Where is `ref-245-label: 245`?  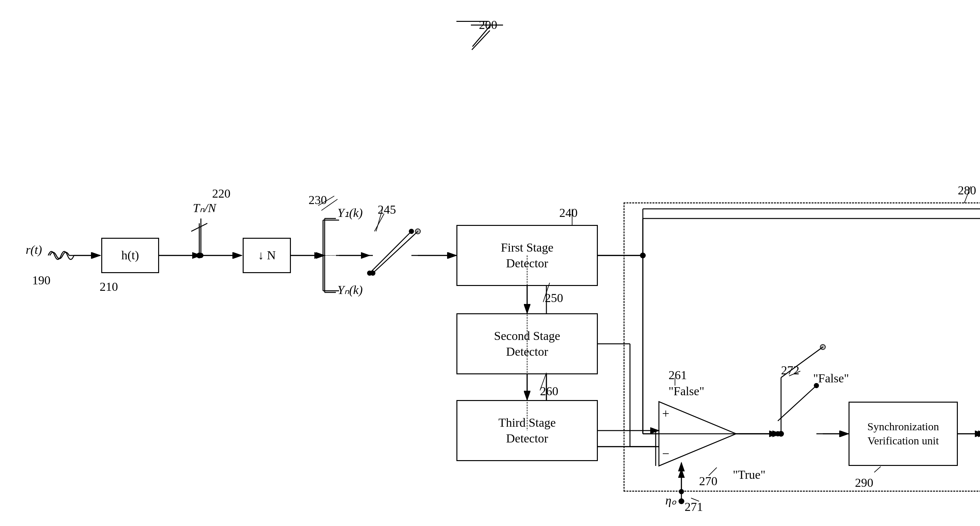 ref-245-label: 245 is located at coordinates (387, 209).